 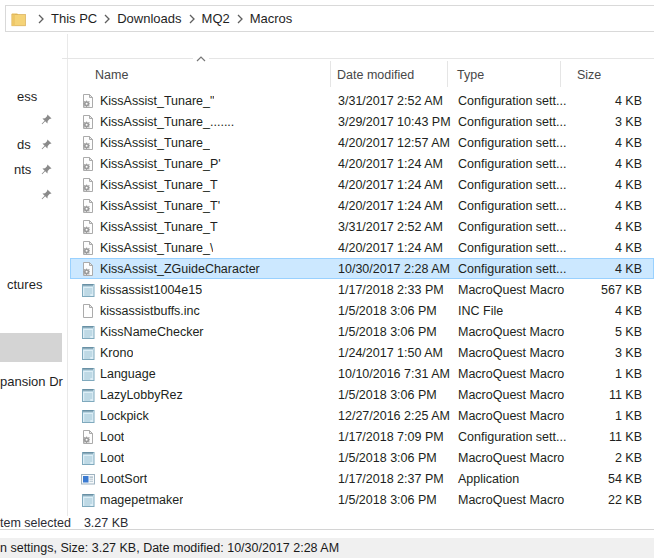 I want to click on sidebar-item-quick-access: ess, so click(x=27, y=96).